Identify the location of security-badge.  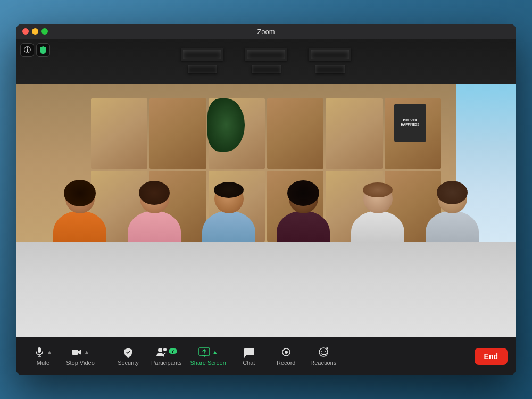
(43, 50).